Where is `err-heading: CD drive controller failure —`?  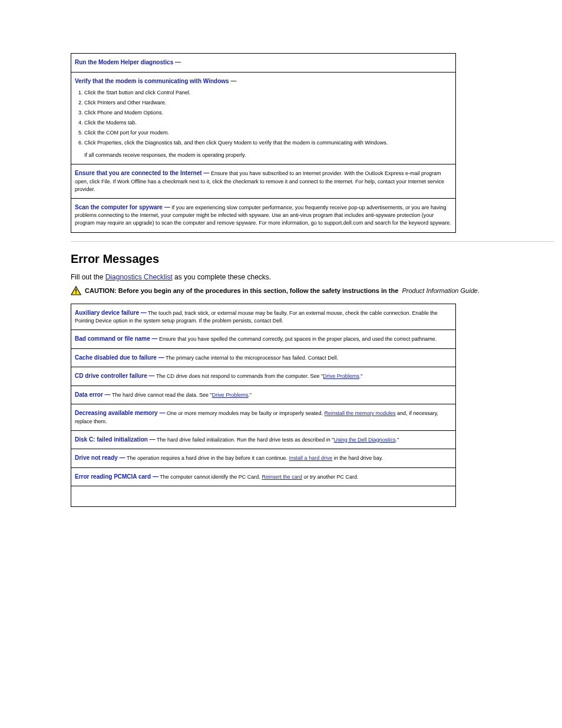
err-heading: CD drive controller failure — is located at coordinates (115, 376).